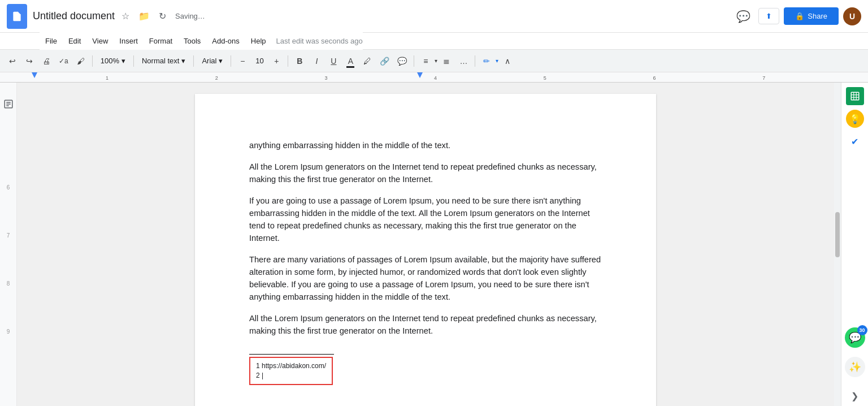  Describe the element at coordinates (144, 16) in the screenshot. I see `folder-button: 📁` at that location.